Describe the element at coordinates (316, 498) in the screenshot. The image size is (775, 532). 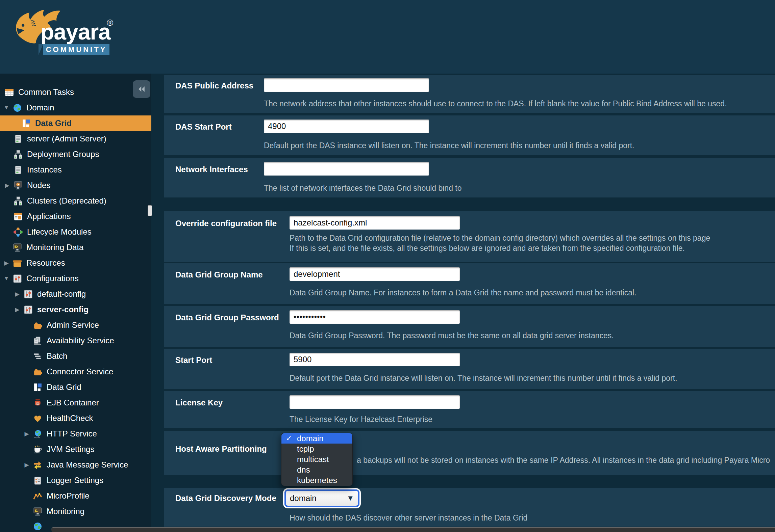
I see `discovery-mode-value: domain` at that location.